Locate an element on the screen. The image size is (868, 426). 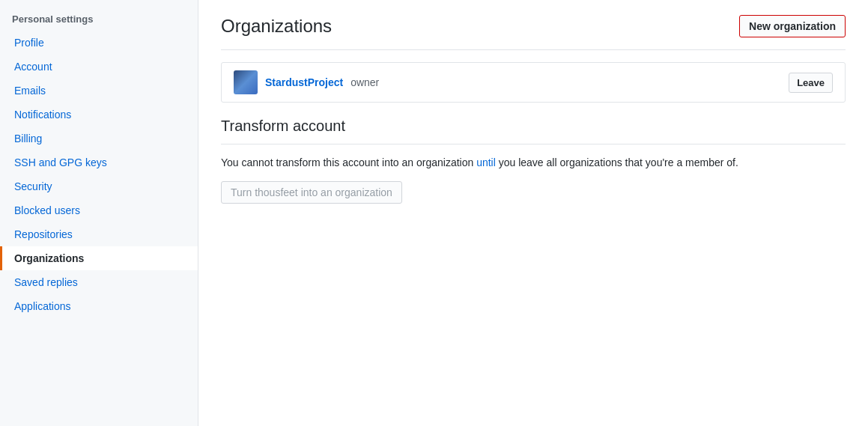
new-organization-button: New organization is located at coordinates (792, 26).